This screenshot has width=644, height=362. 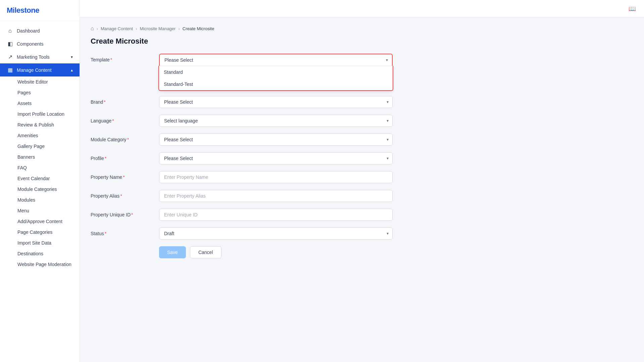 I want to click on sub-nav-label: Import Site Data, so click(x=34, y=243).